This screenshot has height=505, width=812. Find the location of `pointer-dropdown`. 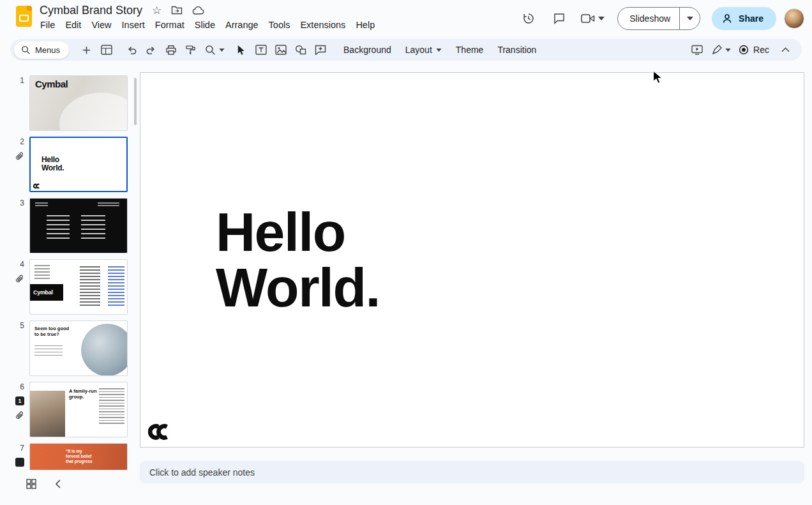

pointer-dropdown is located at coordinates (728, 50).